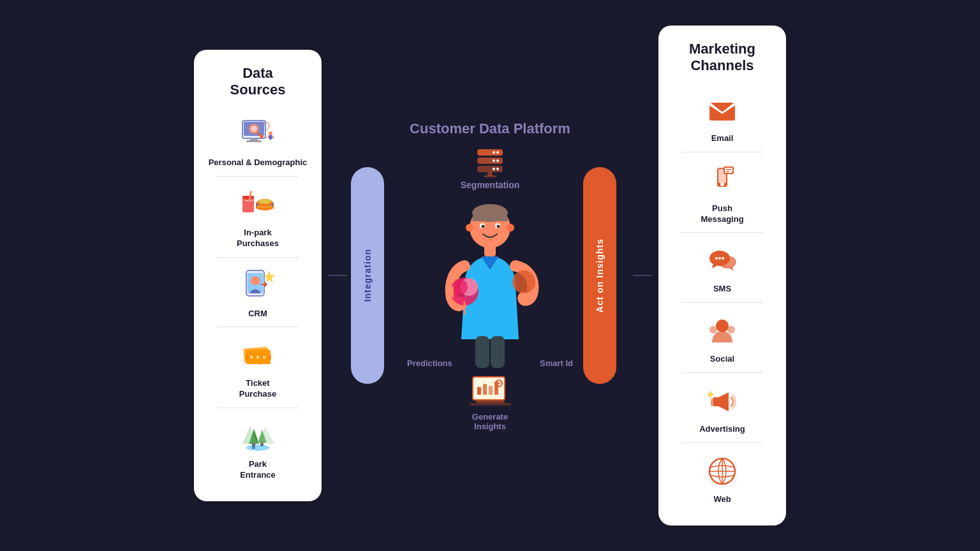 The image size is (980, 551). I want to click on web-label: Web, so click(722, 500).